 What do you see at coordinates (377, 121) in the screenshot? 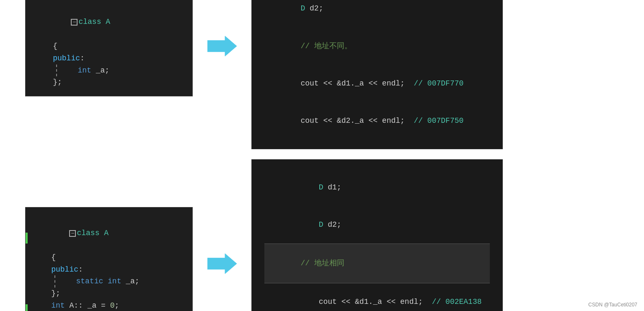
I see `out-line-5: cout << &d2._a << endl; // 007DF750` at bounding box center [377, 121].